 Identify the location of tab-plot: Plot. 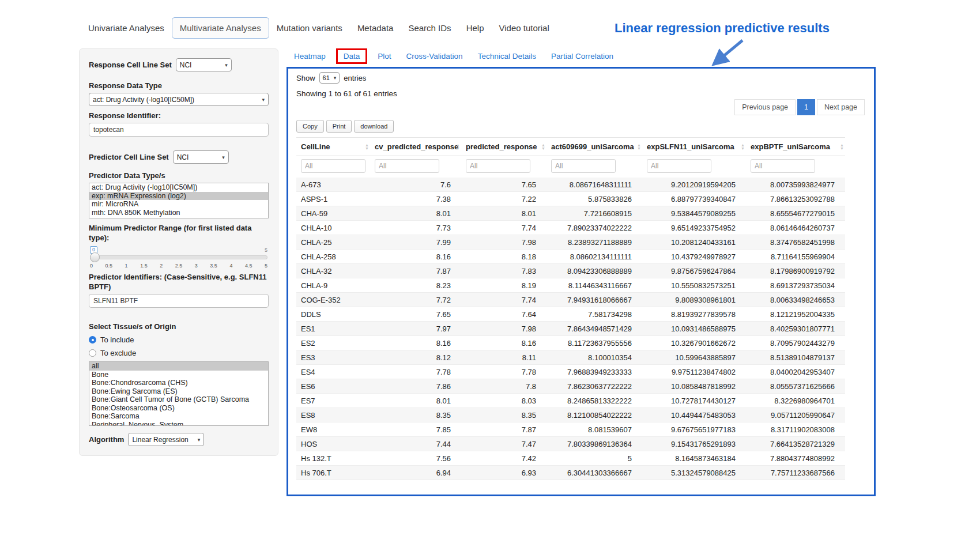
(384, 56).